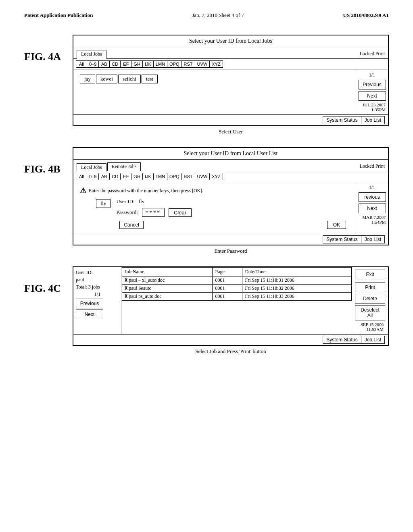 This screenshot has height=532, width=413. Describe the element at coordinates (90, 314) in the screenshot. I see `fig4c-next-button: Next` at that location.